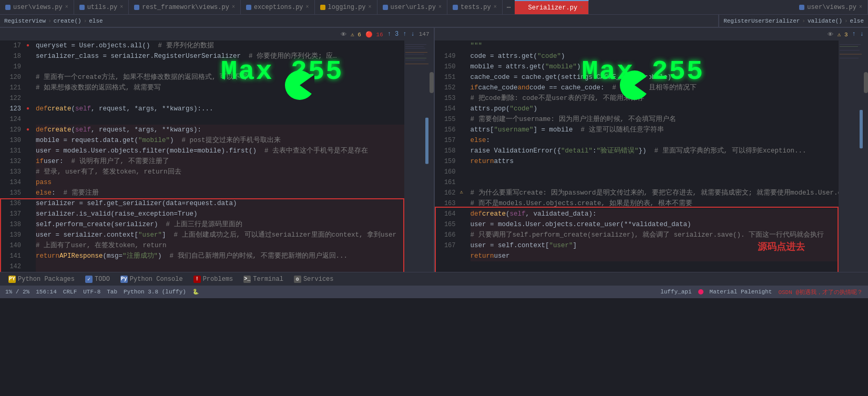 This screenshot has width=868, height=396. I want to click on tab-user-views-py-2: user\views.py ×, so click(831, 7).